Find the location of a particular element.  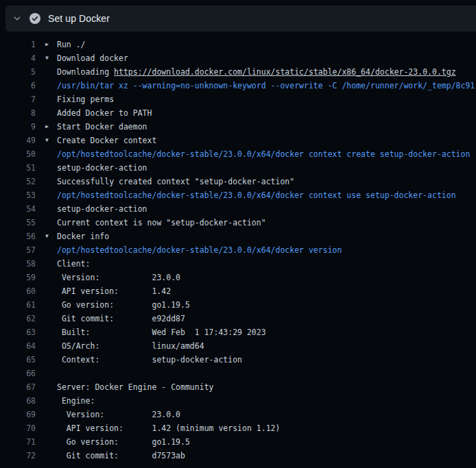

line-number: 64 is located at coordinates (18, 346).